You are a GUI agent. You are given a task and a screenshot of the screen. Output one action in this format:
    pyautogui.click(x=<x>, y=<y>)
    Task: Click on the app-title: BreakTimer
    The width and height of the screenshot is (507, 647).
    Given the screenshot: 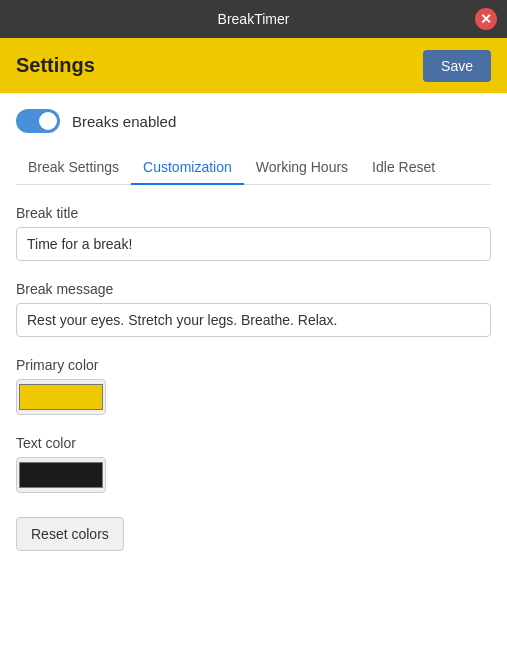 What is the action you would take?
    pyautogui.click(x=254, y=19)
    